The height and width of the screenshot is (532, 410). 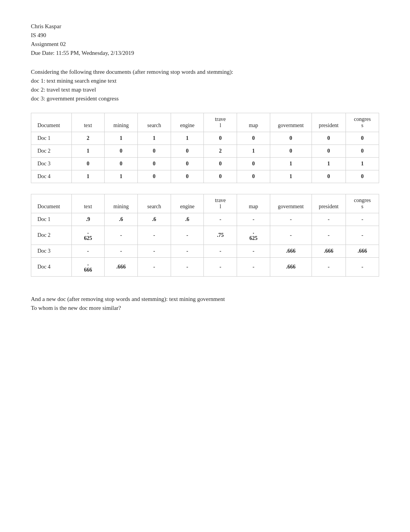 What do you see at coordinates (329, 123) in the screenshot?
I see `table1-header-8: president` at bounding box center [329, 123].